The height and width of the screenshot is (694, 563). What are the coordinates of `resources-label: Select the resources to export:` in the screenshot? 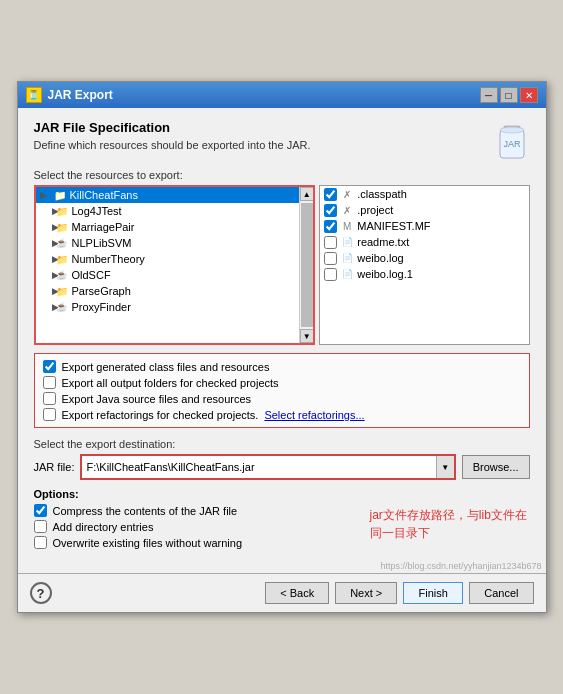 It's located at (282, 175).